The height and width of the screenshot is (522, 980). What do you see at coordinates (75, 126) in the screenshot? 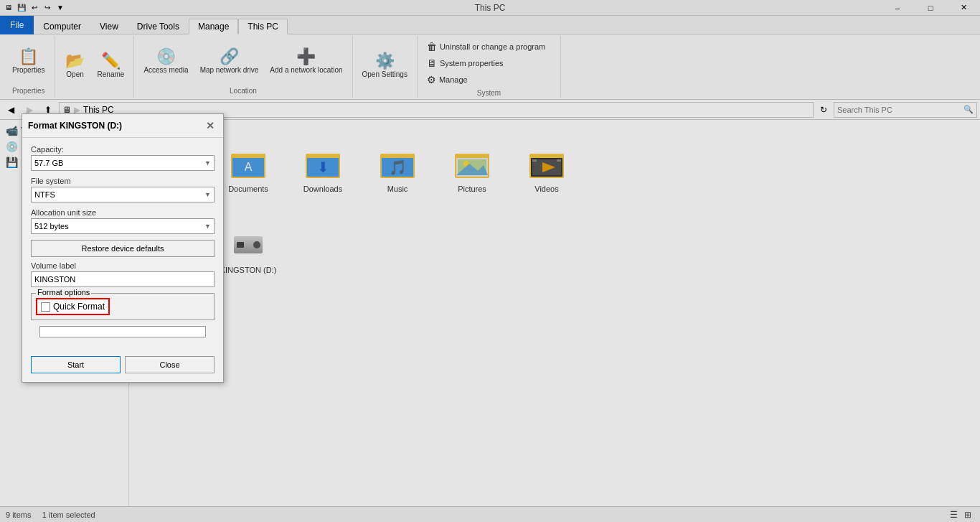
I see `format-dialog-title: Format KINGSTON (D:)` at bounding box center [75, 126].